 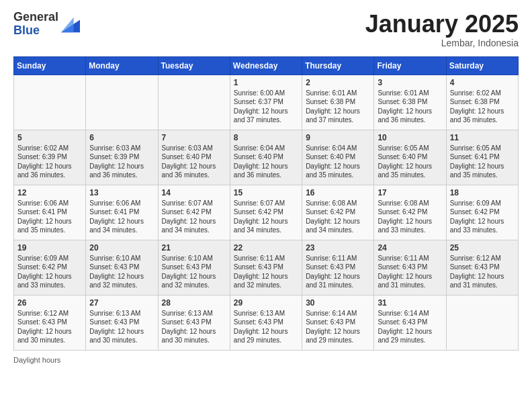 What do you see at coordinates (122, 157) in the screenshot?
I see `calendar-cell: 6Sunrise: 6:03 AM Sunset: 6:39 PM Daylig…` at bounding box center [122, 157].